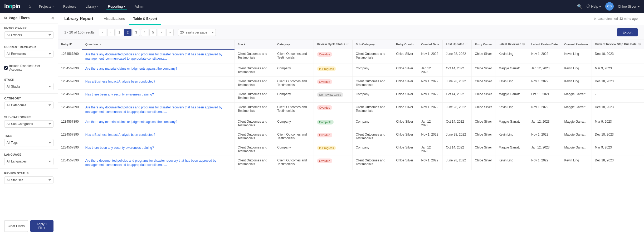  What do you see at coordinates (294, 110) in the screenshot?
I see `cell-category: Client Outcomes and Testimonials` at bounding box center [294, 110].